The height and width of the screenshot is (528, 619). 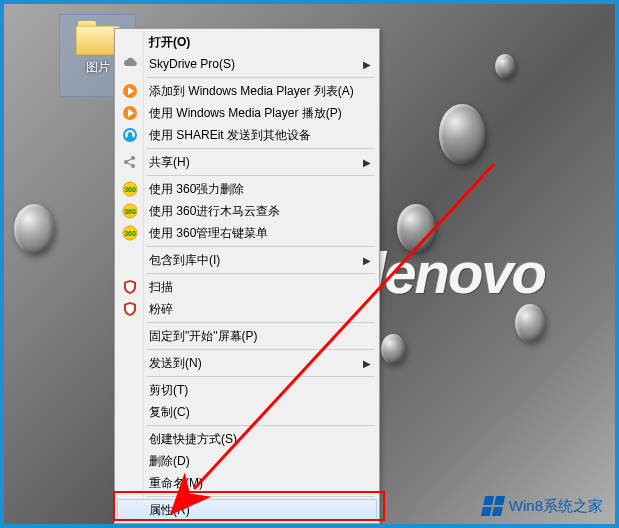 I want to click on watermark: Win8系统之家, so click(x=543, y=506).